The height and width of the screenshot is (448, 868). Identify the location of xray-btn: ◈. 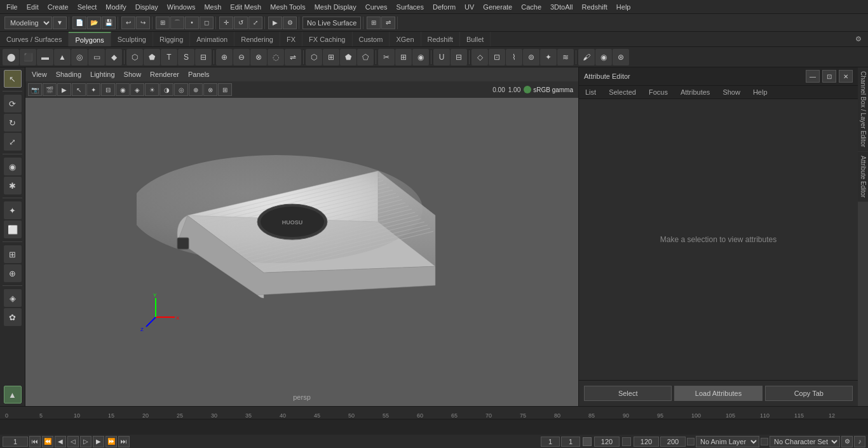
(13, 298).